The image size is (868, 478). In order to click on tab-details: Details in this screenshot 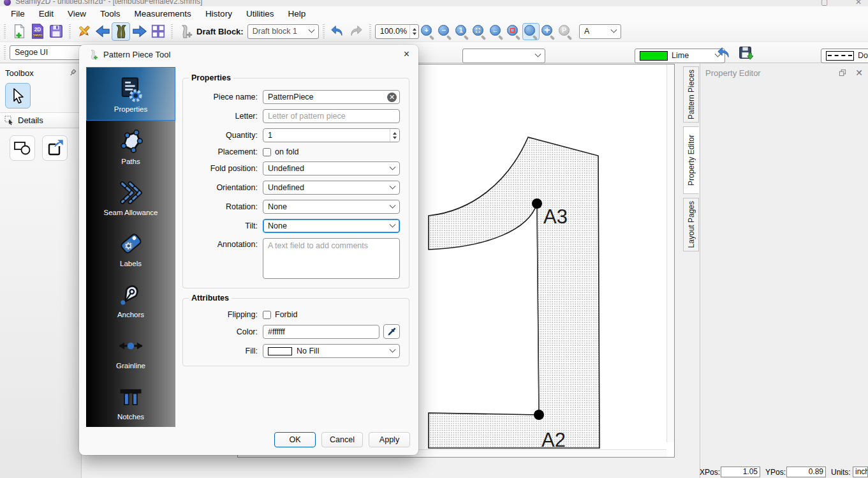, I will do `click(41, 120)`.